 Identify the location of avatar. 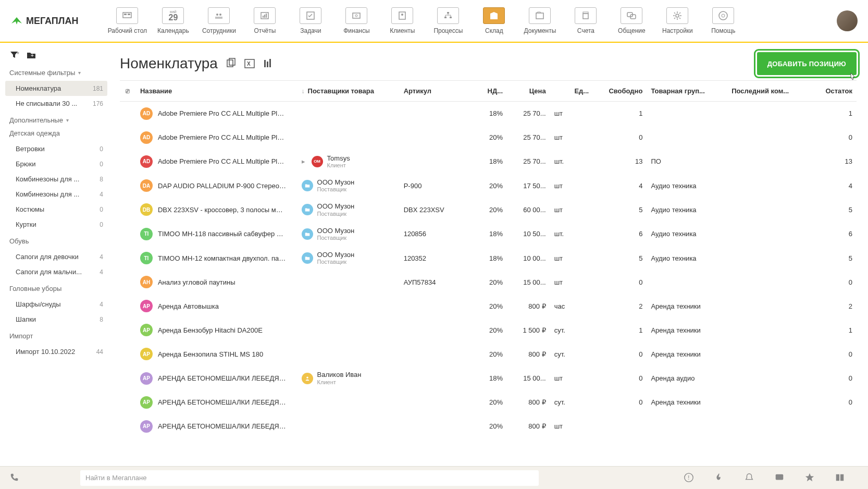
(847, 21).